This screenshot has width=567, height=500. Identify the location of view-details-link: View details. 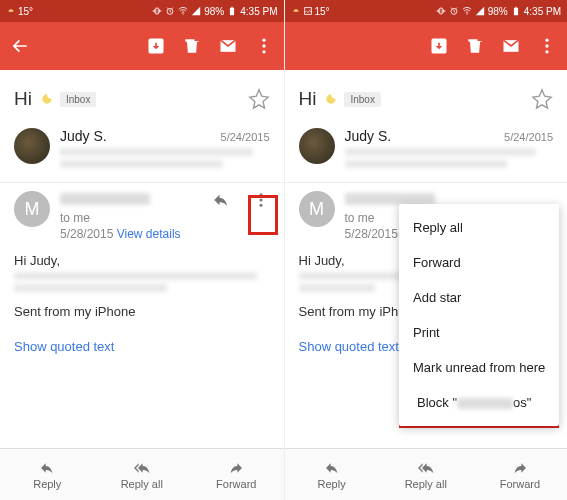
(149, 234).